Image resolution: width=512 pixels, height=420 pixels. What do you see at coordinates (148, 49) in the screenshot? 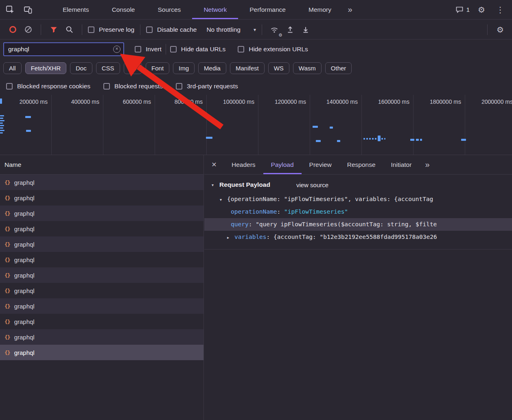
I see `invert-checkbox: Invert` at bounding box center [148, 49].